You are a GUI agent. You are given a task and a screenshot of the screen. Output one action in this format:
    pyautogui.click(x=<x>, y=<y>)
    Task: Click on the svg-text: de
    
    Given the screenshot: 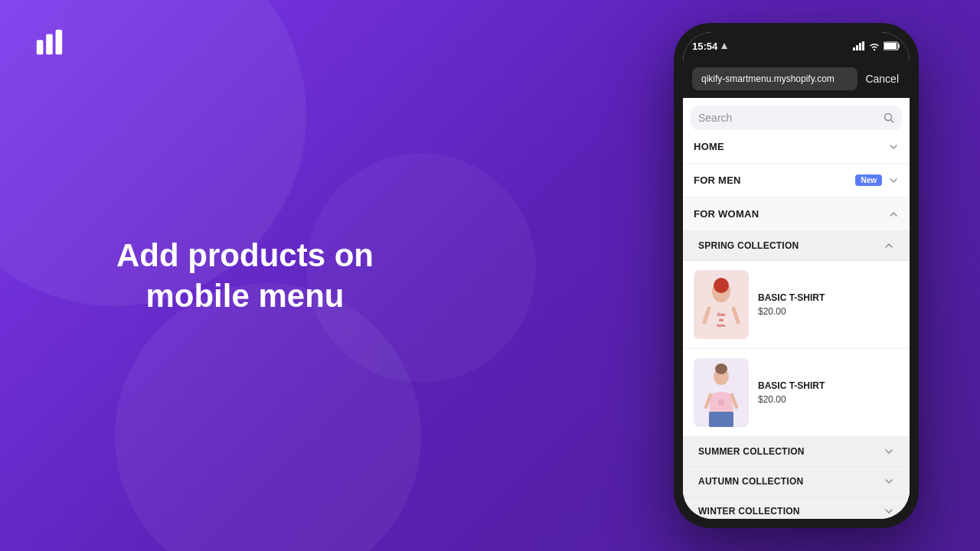 What is the action you would take?
    pyautogui.click(x=721, y=320)
    